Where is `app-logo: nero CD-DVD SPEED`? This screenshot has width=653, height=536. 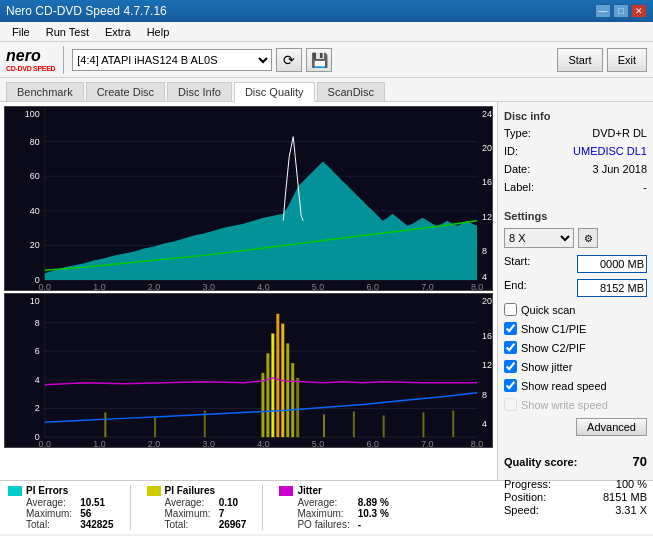
app-logo: nero CD-DVD SPEED is located at coordinates (30, 60).